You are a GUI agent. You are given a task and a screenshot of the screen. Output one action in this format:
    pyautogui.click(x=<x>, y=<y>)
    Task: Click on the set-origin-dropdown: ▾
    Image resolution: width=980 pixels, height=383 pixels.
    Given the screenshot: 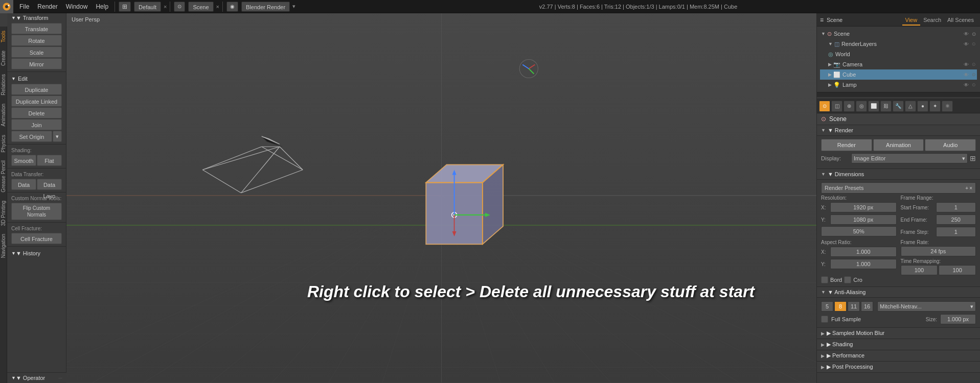 What is the action you would take?
    pyautogui.click(x=57, y=136)
    